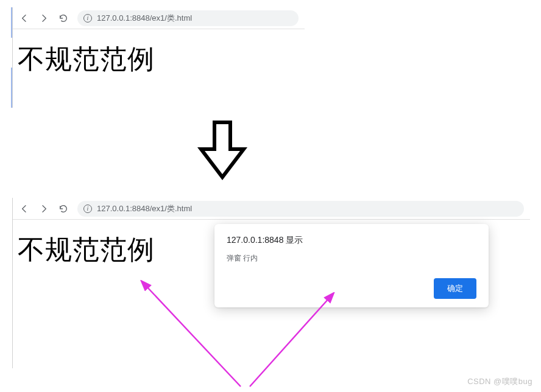 The height and width of the screenshot is (392, 541). What do you see at coordinates (352, 240) in the screenshot?
I see `dialog-title: 127.0.0.1:8848 显示` at bounding box center [352, 240].